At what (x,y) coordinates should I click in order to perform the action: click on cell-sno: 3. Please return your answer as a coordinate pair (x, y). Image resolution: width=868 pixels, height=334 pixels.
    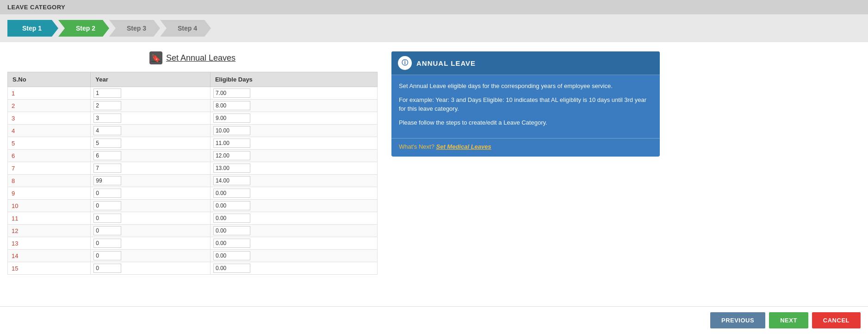
    Looking at the image, I should click on (49, 119).